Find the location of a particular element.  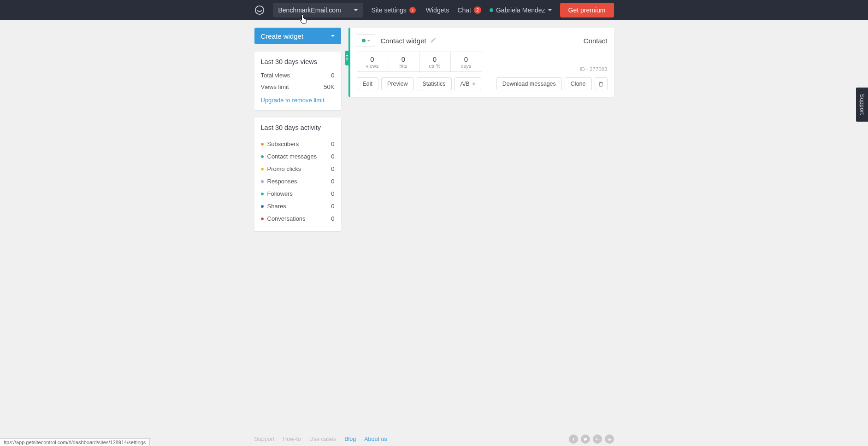

download-messages-button: Download messages is located at coordinates (529, 84).